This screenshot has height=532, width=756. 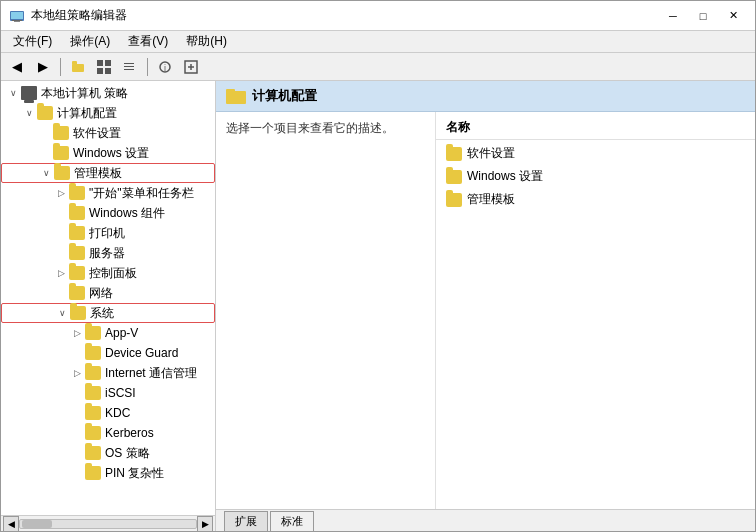 I want to click on net-label: 网络, so click(x=101, y=294).